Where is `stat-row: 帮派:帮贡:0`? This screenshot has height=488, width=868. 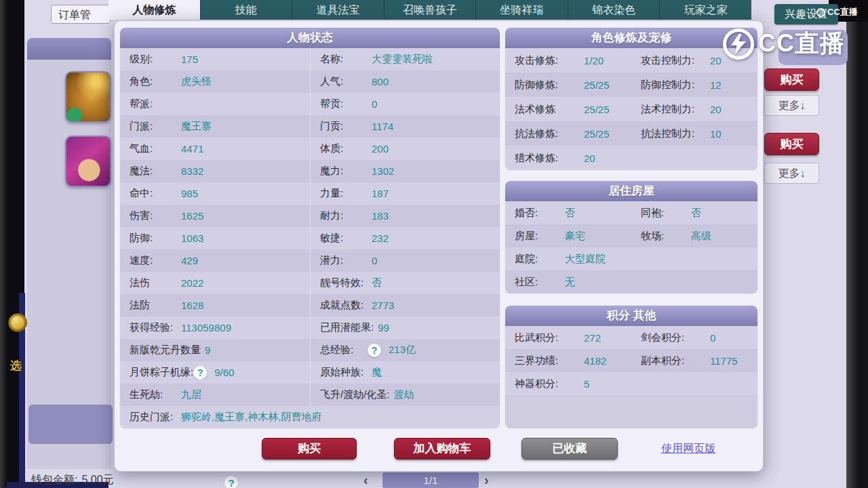 stat-row: 帮派:帮贡:0 is located at coordinates (310, 104).